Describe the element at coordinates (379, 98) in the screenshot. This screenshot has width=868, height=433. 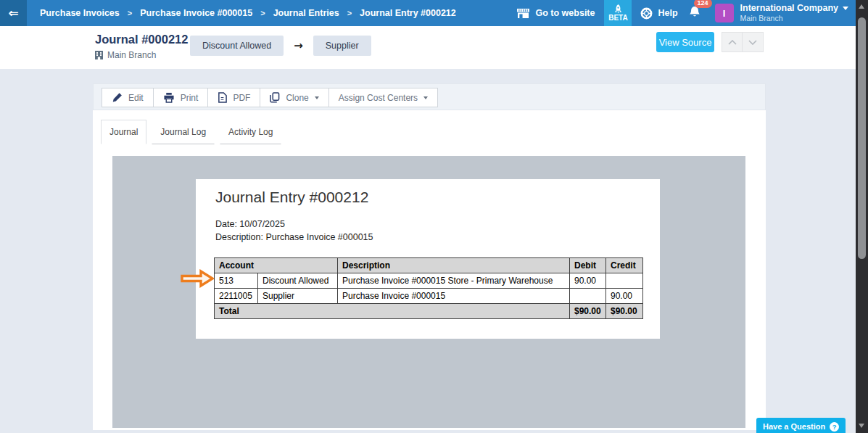
I see `assign-cost-centers-label: Assign Cost Centers` at that location.